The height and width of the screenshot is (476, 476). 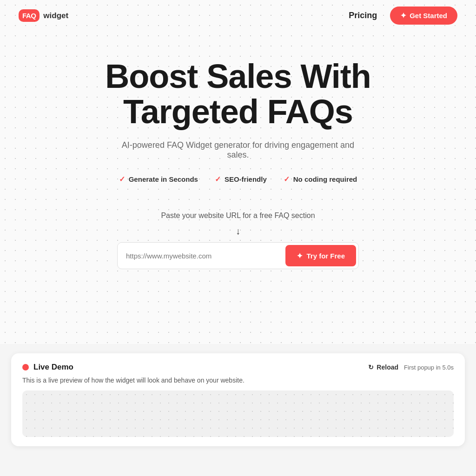 I want to click on live-demo-description: This is a live preview of how the widget…, so click(x=238, y=380).